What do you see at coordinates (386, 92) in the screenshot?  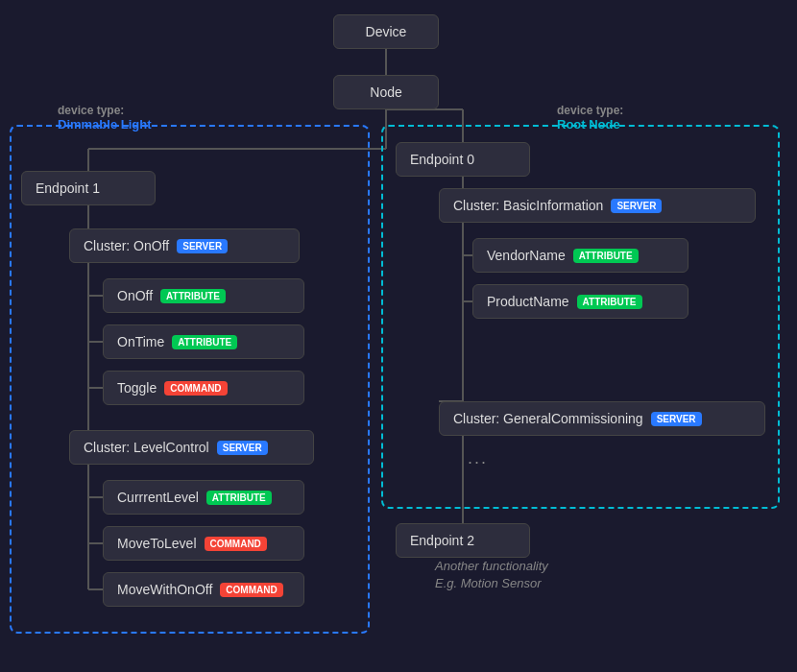 I see `node-node: Node` at bounding box center [386, 92].